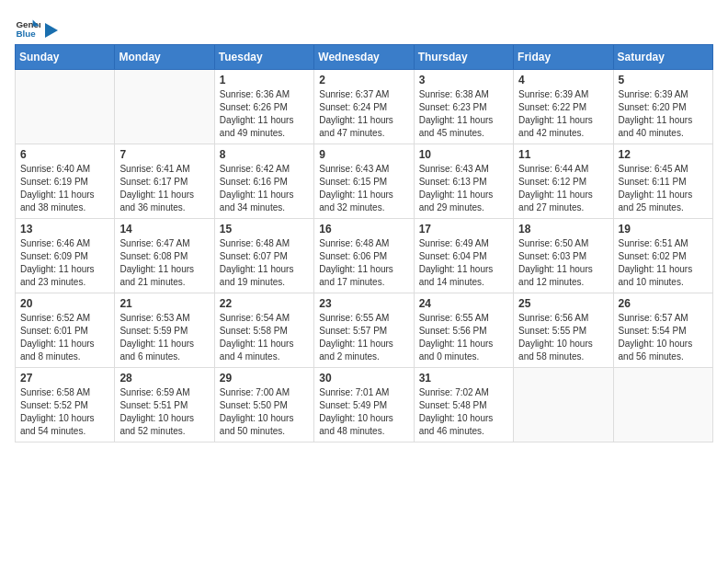 The height and width of the screenshot is (563, 728). What do you see at coordinates (265, 378) in the screenshot?
I see `day-number: 29` at bounding box center [265, 378].